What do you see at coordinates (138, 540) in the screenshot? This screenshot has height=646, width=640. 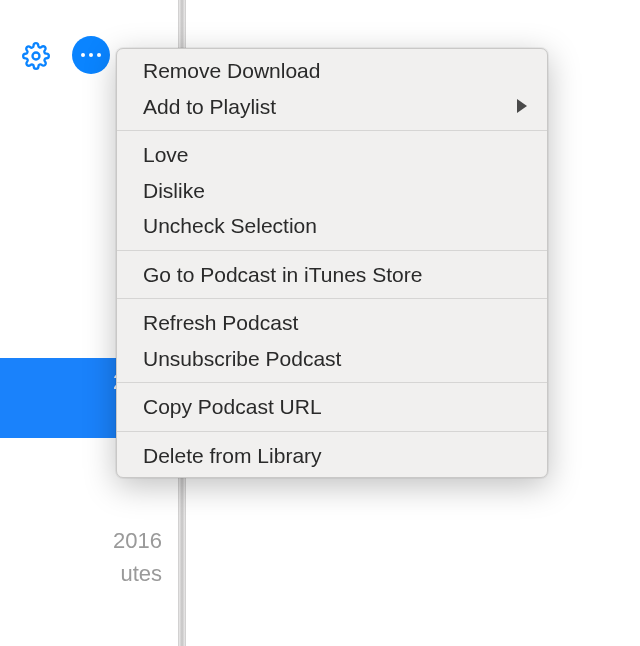 I see `item-year: 2016` at bounding box center [138, 540].